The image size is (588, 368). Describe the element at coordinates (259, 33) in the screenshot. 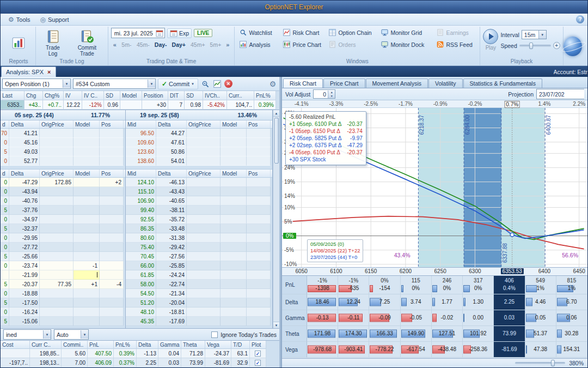

I see `window-button-watchlist: Watchlist` at that location.